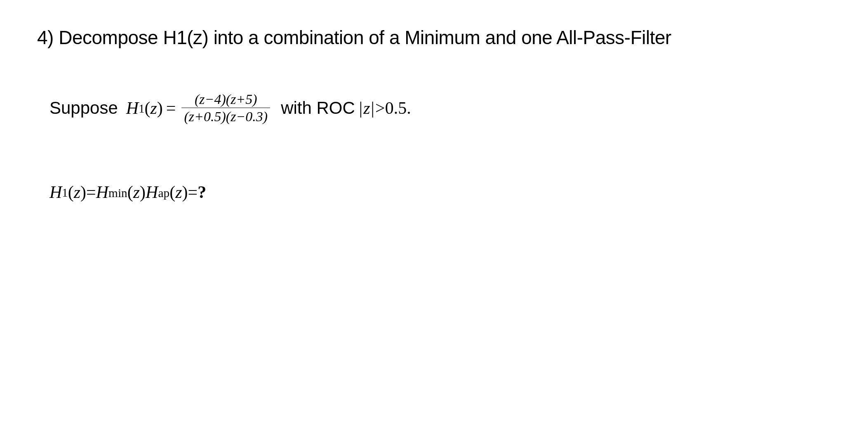  Describe the element at coordinates (136, 192) in the screenshot. I see `variable-z-min: z` at that location.